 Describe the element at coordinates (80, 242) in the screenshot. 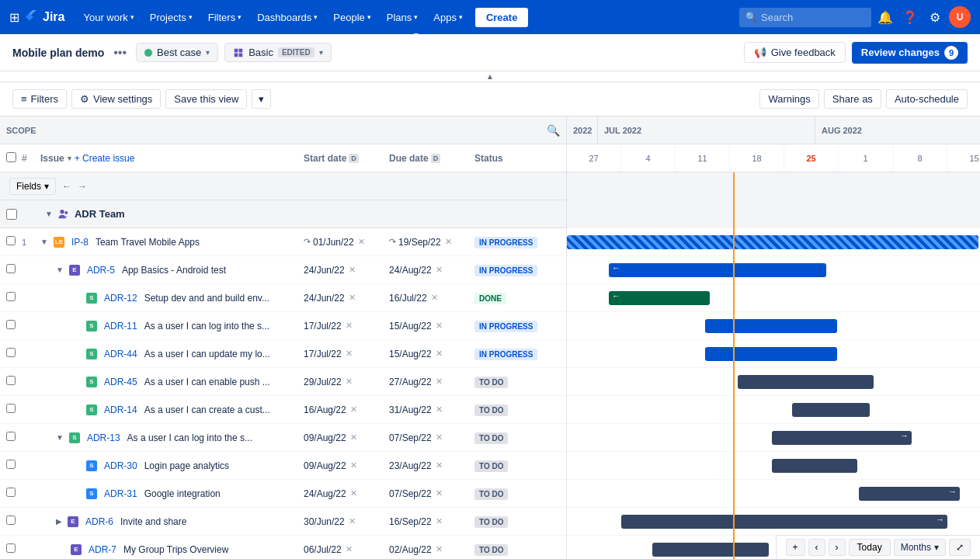

I see `issue-key: IP-8` at that location.